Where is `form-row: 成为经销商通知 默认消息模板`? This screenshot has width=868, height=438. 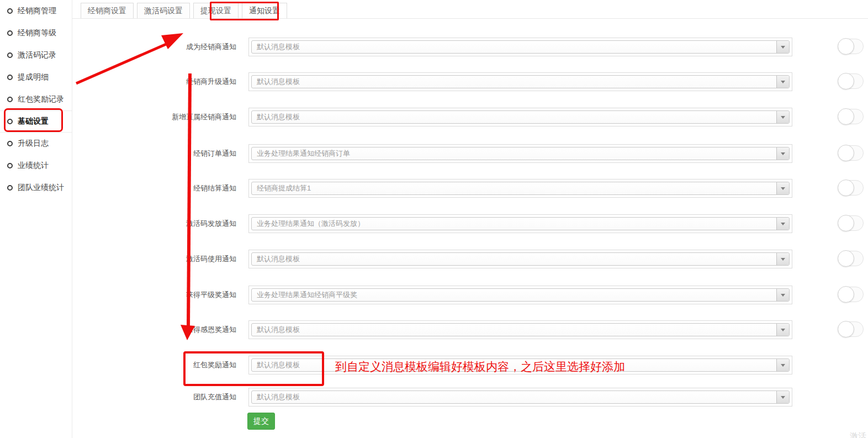 form-row: 成为经销商通知 默认消息模板 is located at coordinates (434, 47).